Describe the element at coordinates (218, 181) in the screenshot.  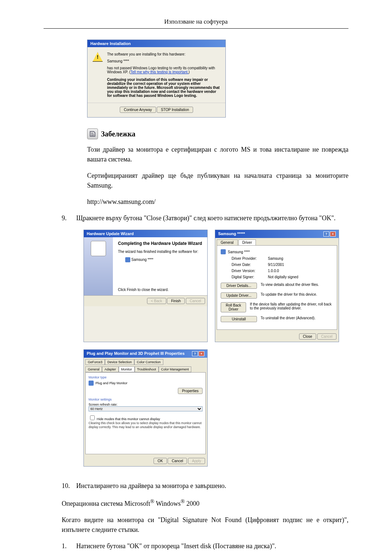
I see `note-paragraph-2: Сертифицираният драйвер ще бъде публикув…` at that location.